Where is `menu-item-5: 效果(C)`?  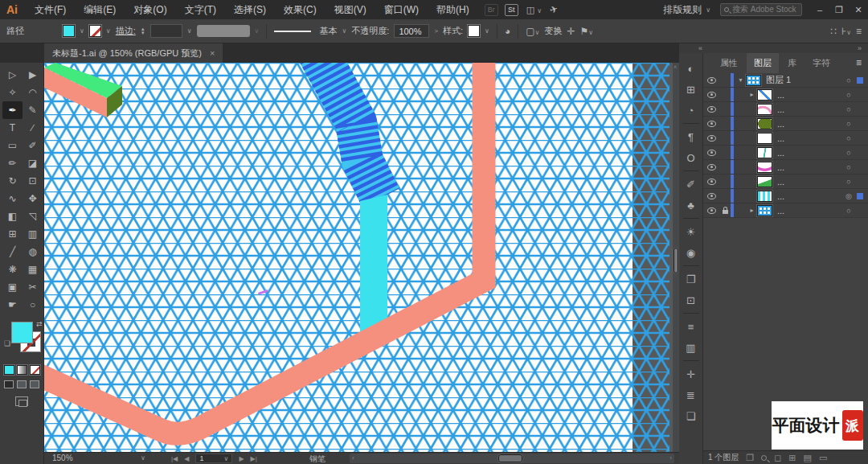 menu-item-5: 效果(C) is located at coordinates (301, 10).